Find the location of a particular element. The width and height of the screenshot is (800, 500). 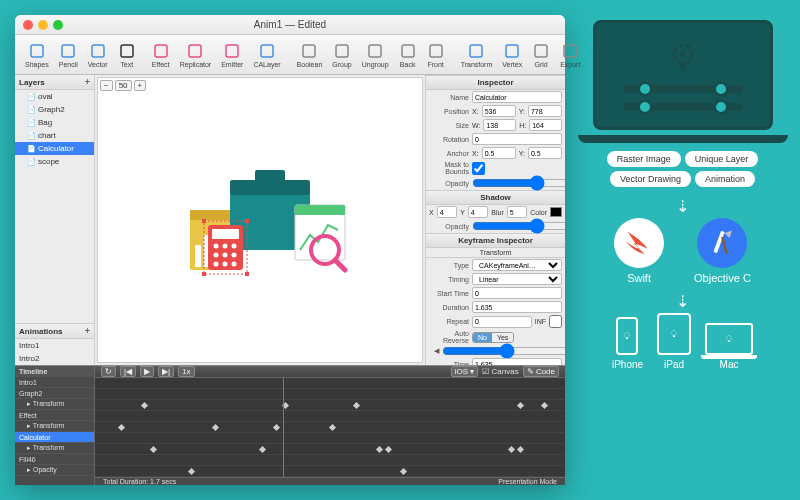

timeline-row: Fill46 is located at coordinates (54, 460).